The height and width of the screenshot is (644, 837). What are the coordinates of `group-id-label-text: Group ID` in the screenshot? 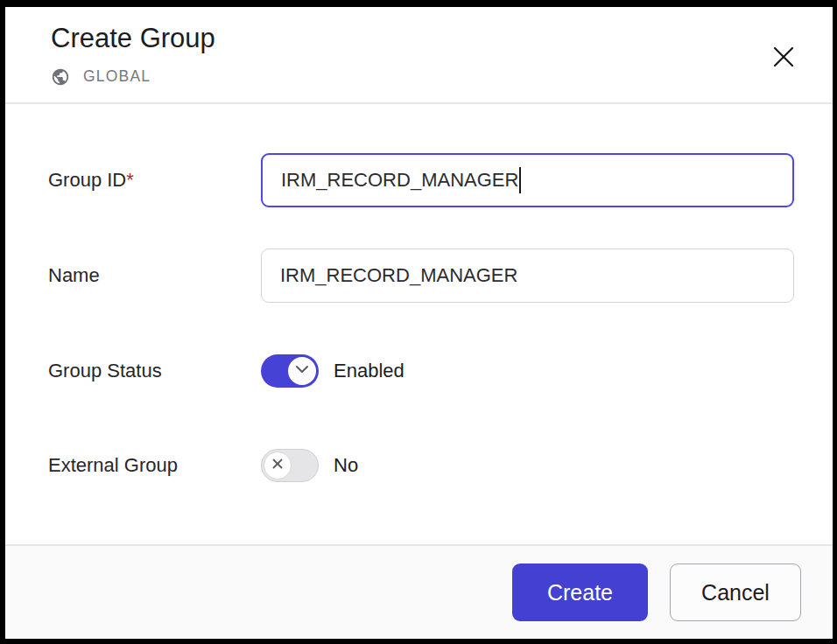 It's located at (88, 180).